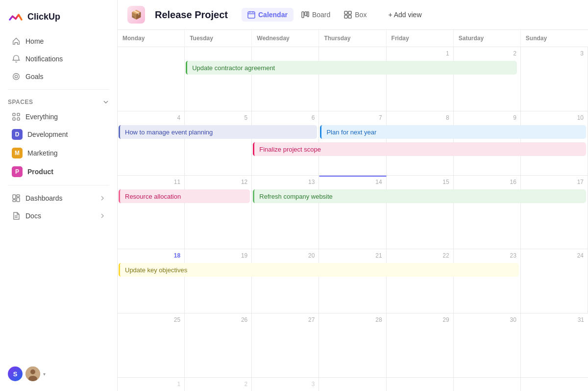 Image resolution: width=588 pixels, height=391 pixels. I want to click on date-w5-sat: 30, so click(487, 320).